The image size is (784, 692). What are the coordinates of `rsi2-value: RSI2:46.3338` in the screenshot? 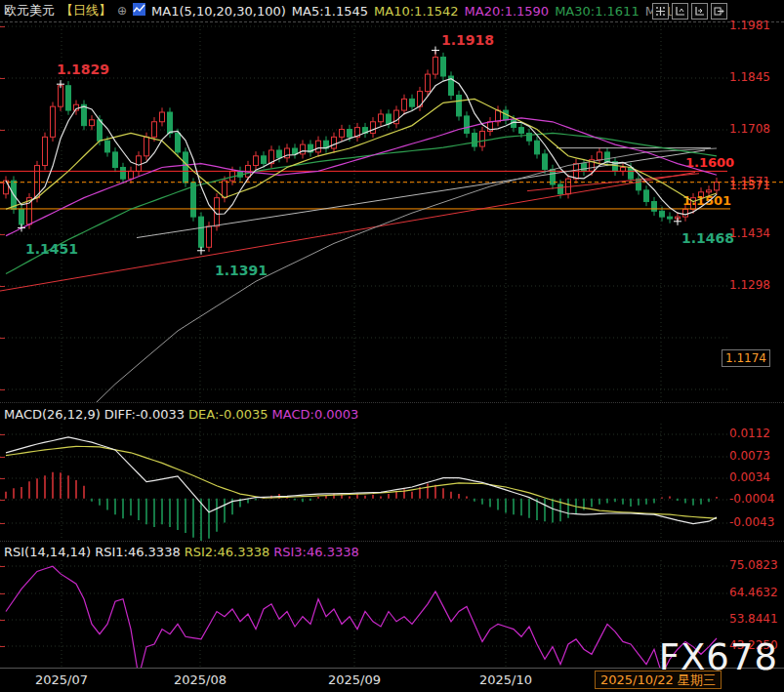 It's located at (227, 552).